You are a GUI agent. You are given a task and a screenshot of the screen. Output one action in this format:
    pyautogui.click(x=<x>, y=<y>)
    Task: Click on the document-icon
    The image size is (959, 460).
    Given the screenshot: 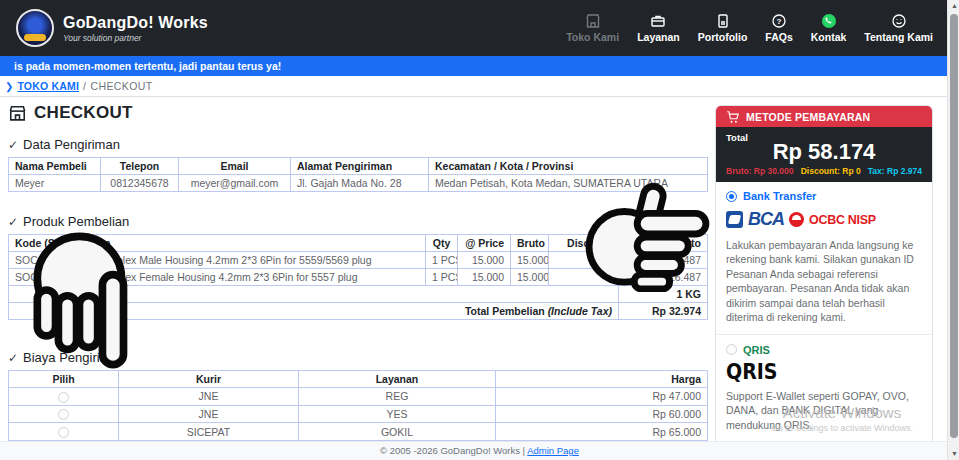 What is the action you would take?
    pyautogui.click(x=723, y=21)
    